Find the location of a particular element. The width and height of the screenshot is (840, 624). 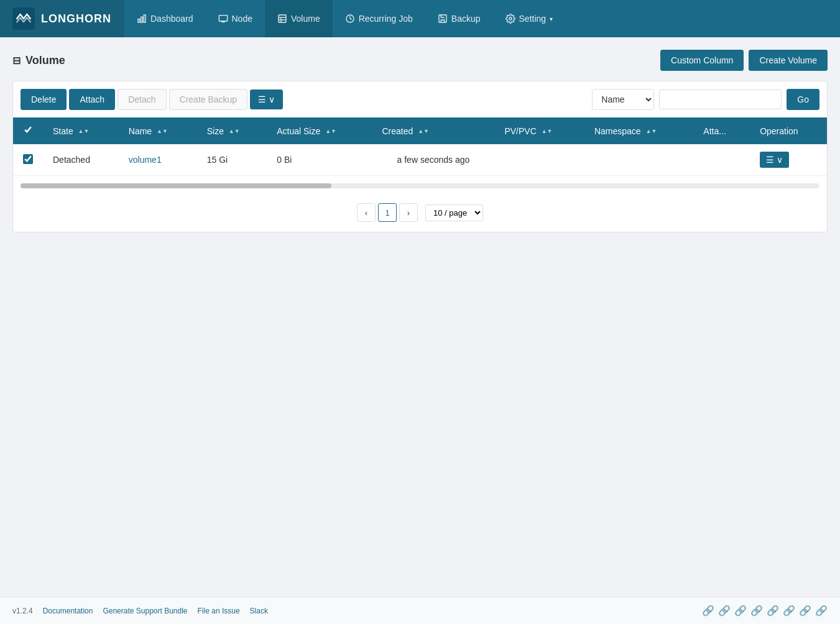

row-state: Detached is located at coordinates (81, 160).